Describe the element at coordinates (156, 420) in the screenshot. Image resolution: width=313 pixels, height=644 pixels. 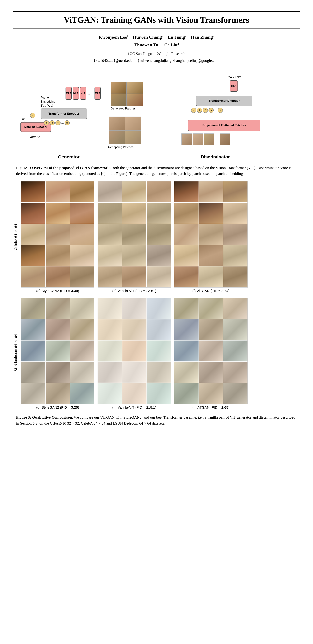
I see `figure3-caption: Figure 3: Qualitative Comparison. We com…` at that location.